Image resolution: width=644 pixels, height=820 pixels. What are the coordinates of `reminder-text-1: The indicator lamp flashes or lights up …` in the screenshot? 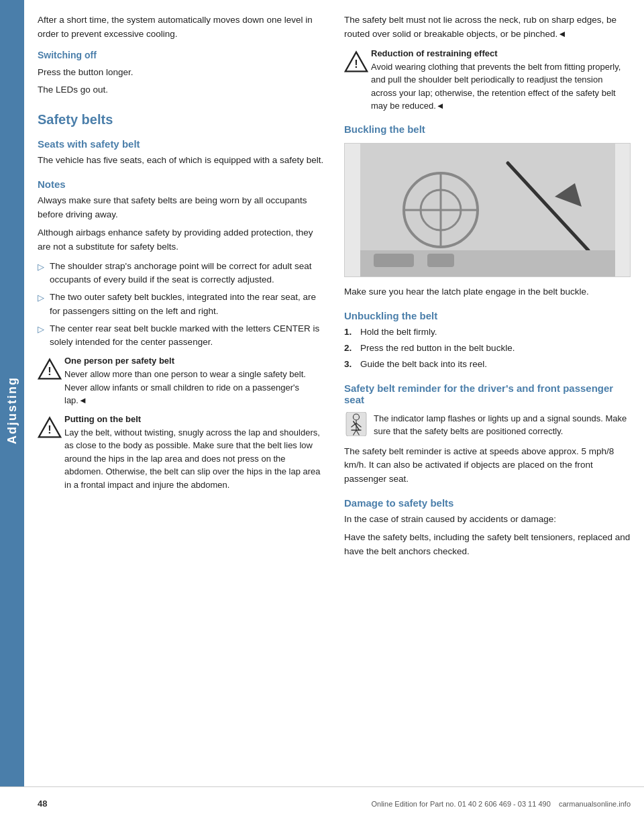 It's located at (502, 425).